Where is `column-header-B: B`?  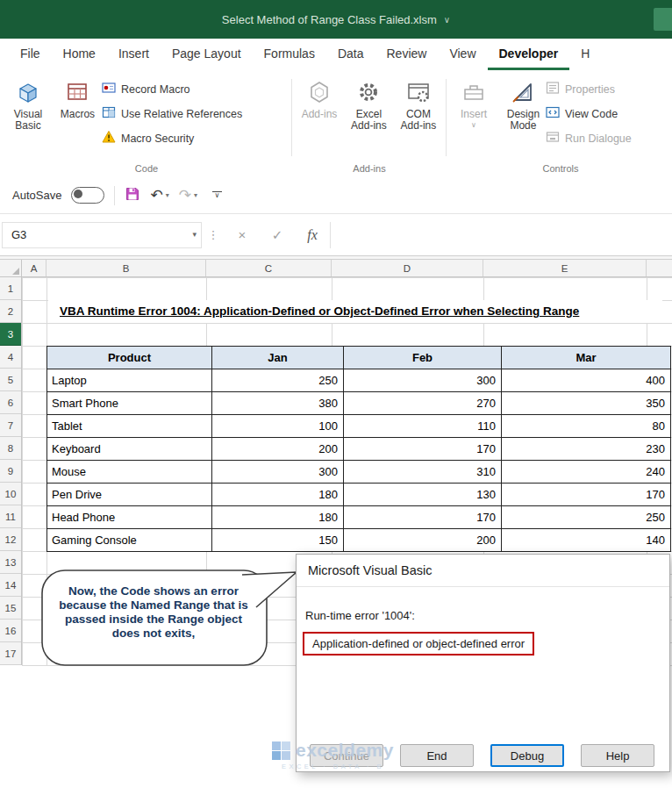 column-header-B: B is located at coordinates (126, 269).